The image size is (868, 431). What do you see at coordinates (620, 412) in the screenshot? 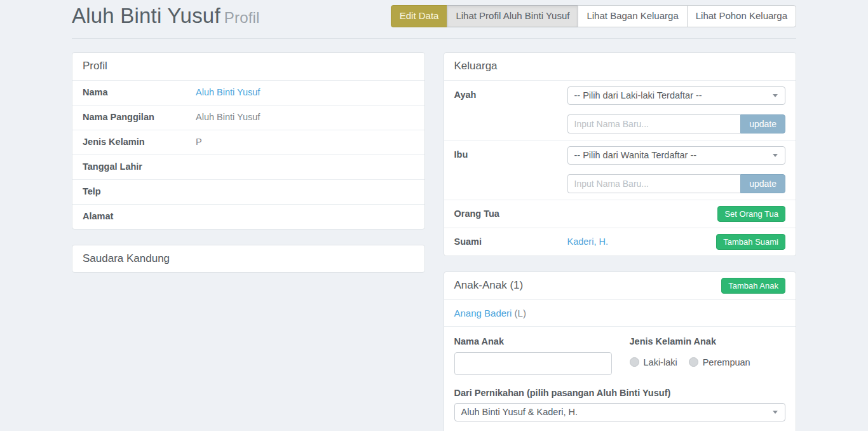
I see `pernikahan-select-wrap: Aluh Binti Yusuf & Kaderi, H.` at bounding box center [620, 412].